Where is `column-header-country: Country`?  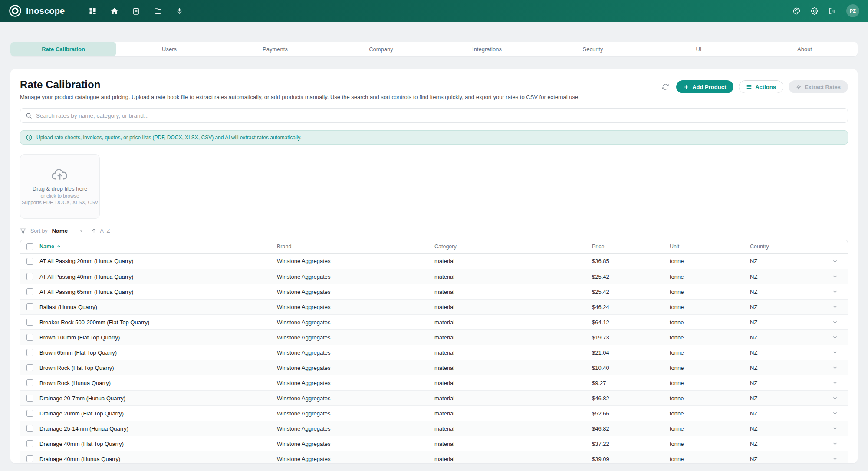
column-header-country: Country is located at coordinates (788, 247).